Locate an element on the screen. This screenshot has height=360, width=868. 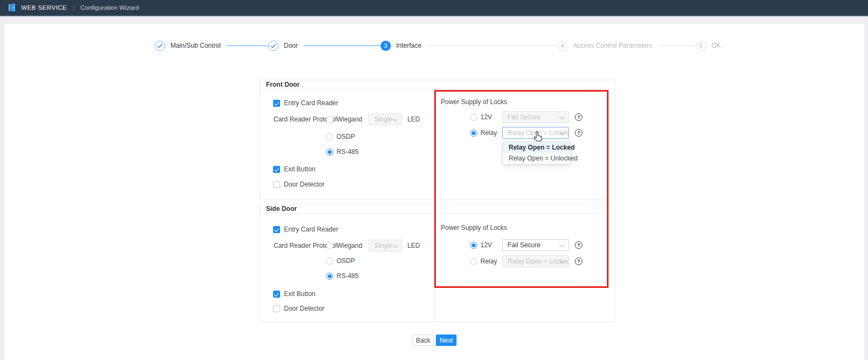
step-3-label: Interface is located at coordinates (409, 46).